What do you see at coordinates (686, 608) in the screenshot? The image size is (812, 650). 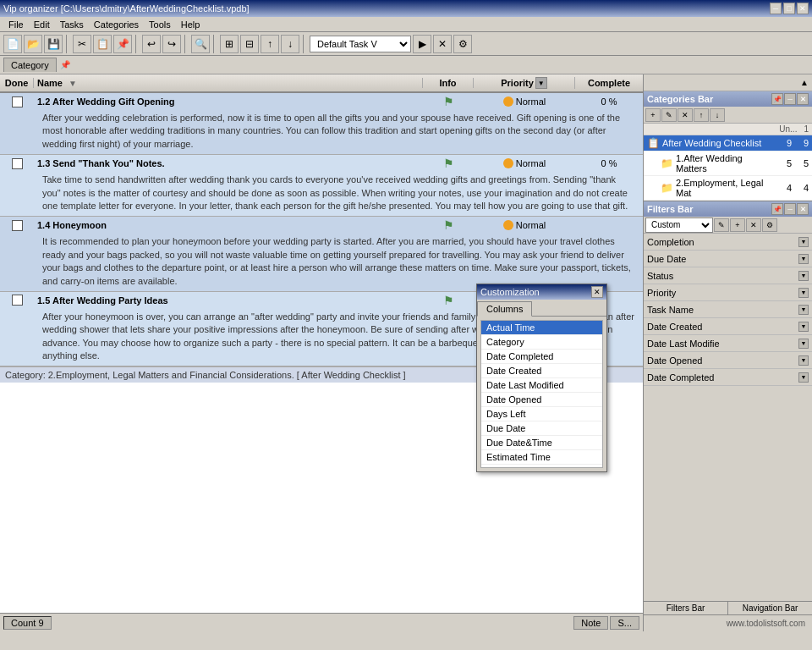 I see `filters-bar-tab: Filters Bar` at bounding box center [686, 608].